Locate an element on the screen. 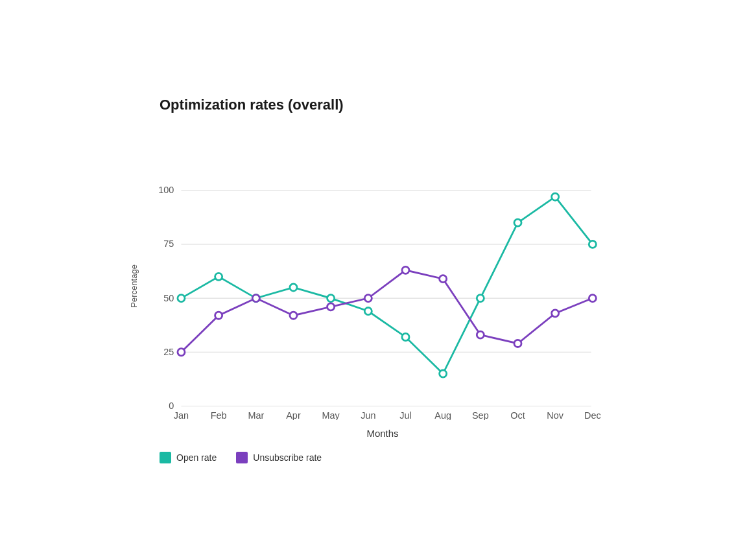 This screenshot has width=747, height=560. unsub-dot-jul is located at coordinates (406, 270).